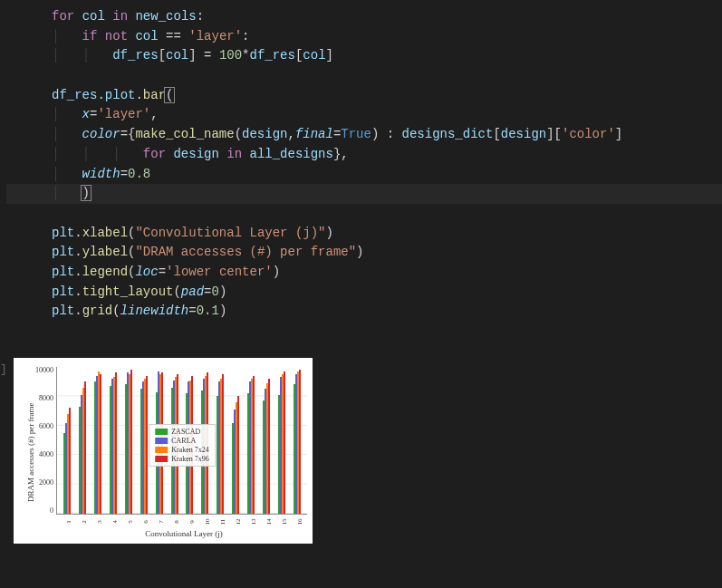  Describe the element at coordinates (182, 446) in the screenshot. I see `chart-legend: ZASCAD CARLA Kraken 7x24 Kraken 7x96` at that location.